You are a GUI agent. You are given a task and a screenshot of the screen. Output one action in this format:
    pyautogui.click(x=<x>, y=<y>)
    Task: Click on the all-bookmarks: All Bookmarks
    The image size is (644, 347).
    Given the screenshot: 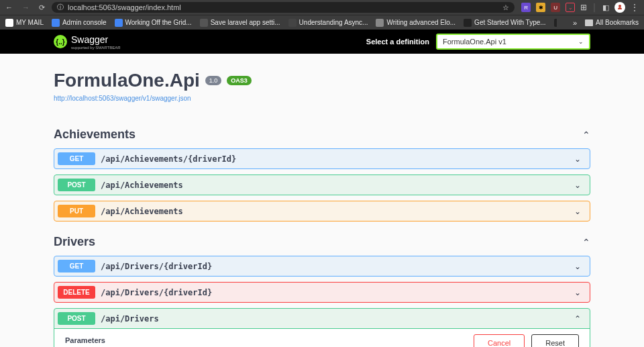 What is the action you would take?
    pyautogui.click(x=612, y=23)
    